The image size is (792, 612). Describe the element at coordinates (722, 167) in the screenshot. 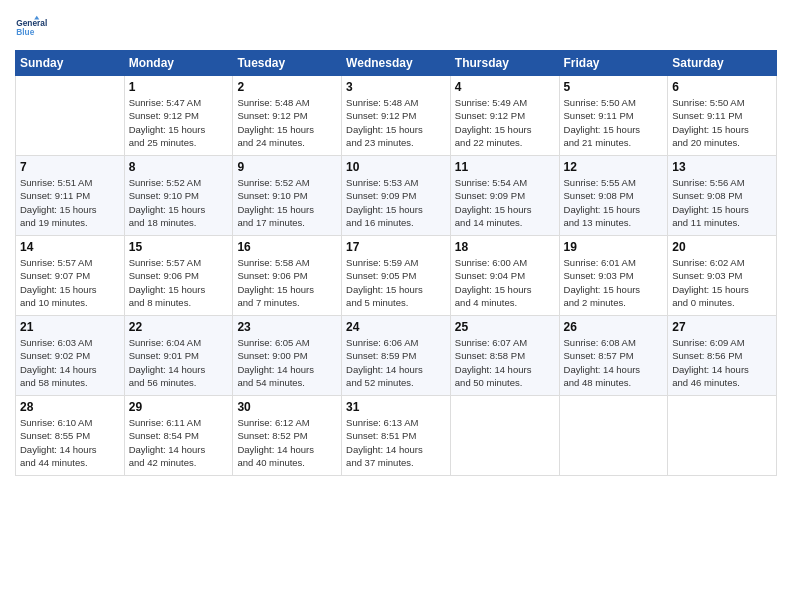

I see `day-number: 13` at that location.